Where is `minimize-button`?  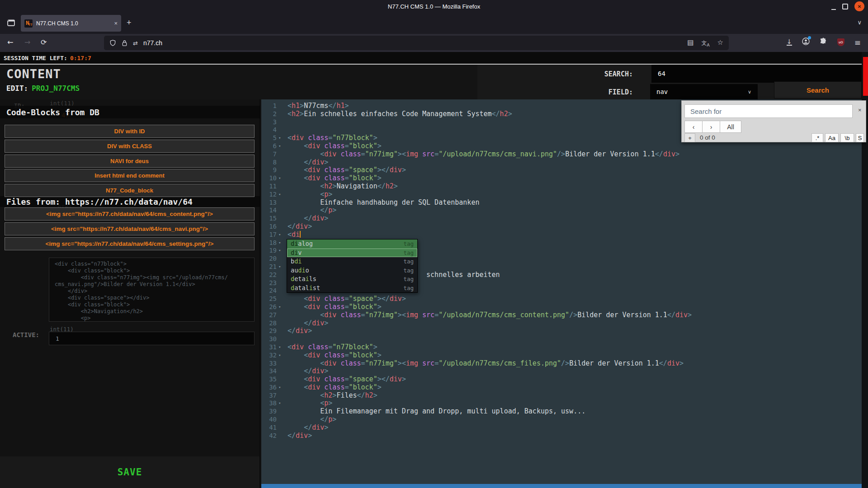
minimize-button is located at coordinates (834, 8).